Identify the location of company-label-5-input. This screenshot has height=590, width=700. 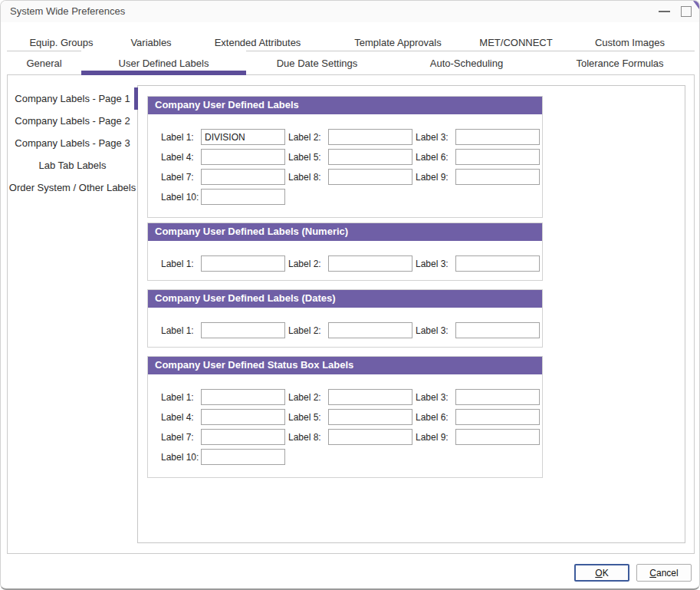
(370, 157).